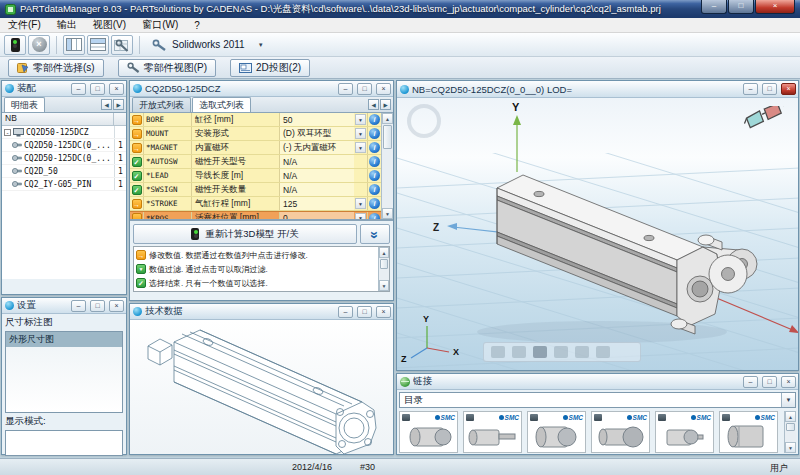  I want to click on rotation-widget, so click(424, 121).